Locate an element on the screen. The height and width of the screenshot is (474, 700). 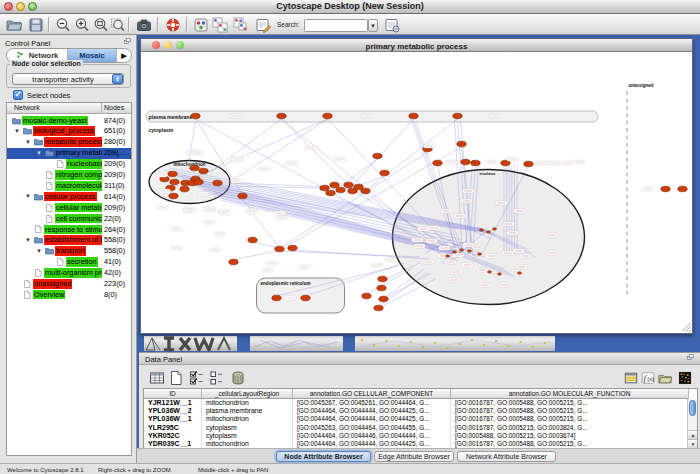
annotation-icon is located at coordinates (263, 24).